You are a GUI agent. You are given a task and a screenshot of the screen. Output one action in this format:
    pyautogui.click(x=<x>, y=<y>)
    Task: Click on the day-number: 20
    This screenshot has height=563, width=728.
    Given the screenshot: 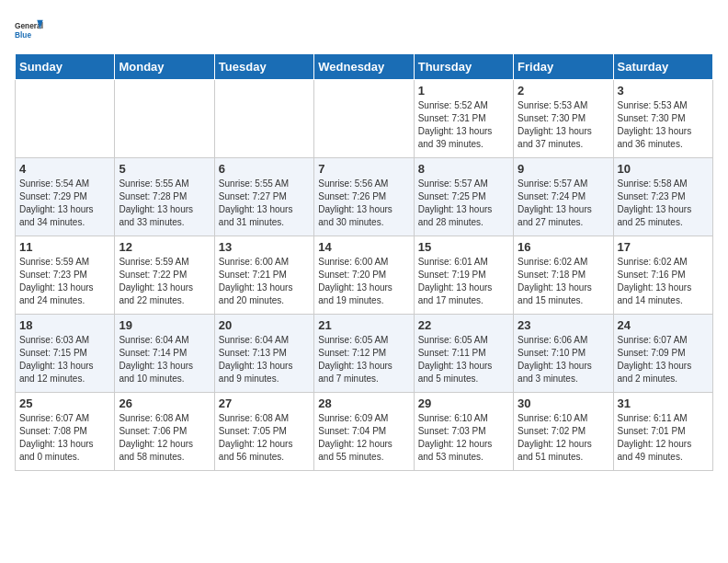 What is the action you would take?
    pyautogui.click(x=265, y=326)
    